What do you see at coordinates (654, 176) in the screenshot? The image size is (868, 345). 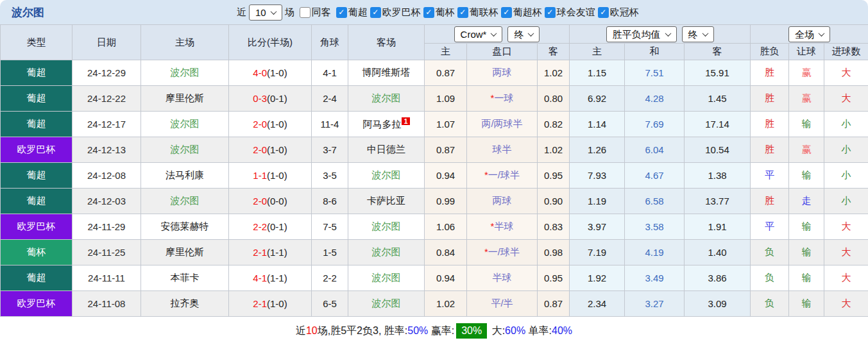 I see `euro-draw-odds: 4.67` at bounding box center [654, 176].